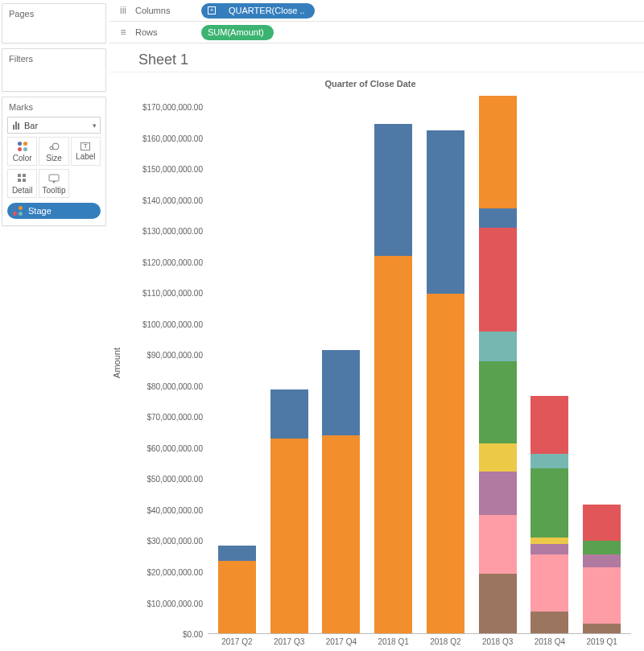  What do you see at coordinates (393, 642) in the screenshot?
I see `x-tick: 2018 Q1` at bounding box center [393, 642].